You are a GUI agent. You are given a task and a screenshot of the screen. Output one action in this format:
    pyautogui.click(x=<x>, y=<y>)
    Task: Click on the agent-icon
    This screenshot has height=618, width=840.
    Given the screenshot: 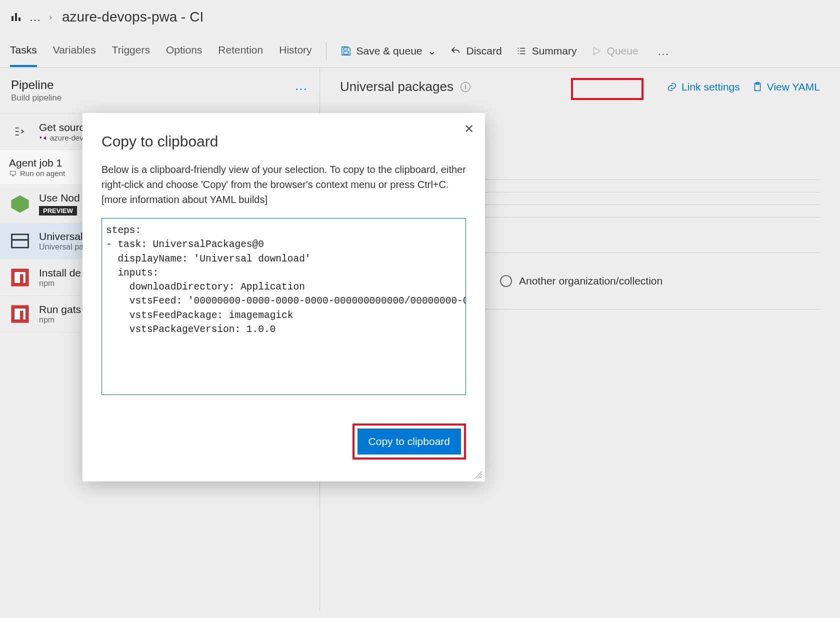 What is the action you would take?
    pyautogui.click(x=13, y=174)
    